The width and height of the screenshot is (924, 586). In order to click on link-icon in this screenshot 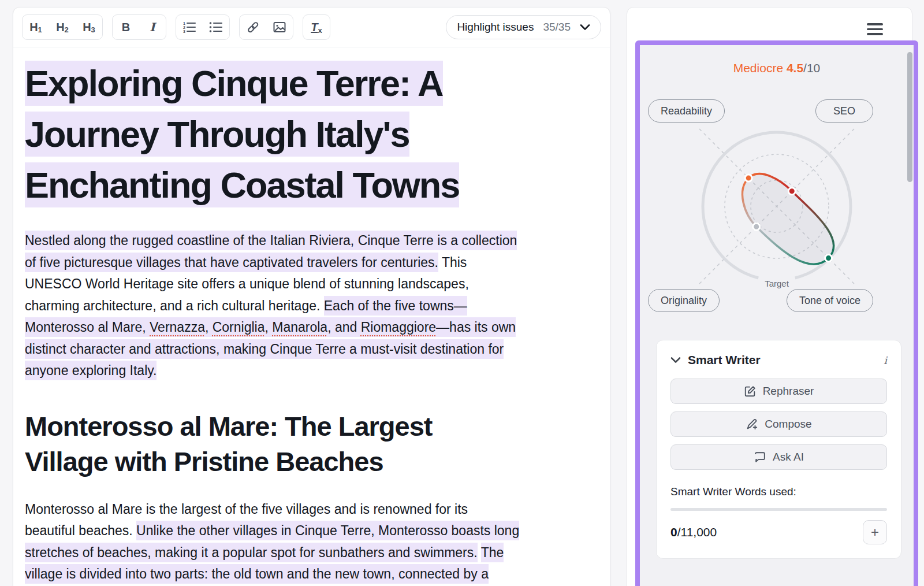, I will do `click(253, 27)`.